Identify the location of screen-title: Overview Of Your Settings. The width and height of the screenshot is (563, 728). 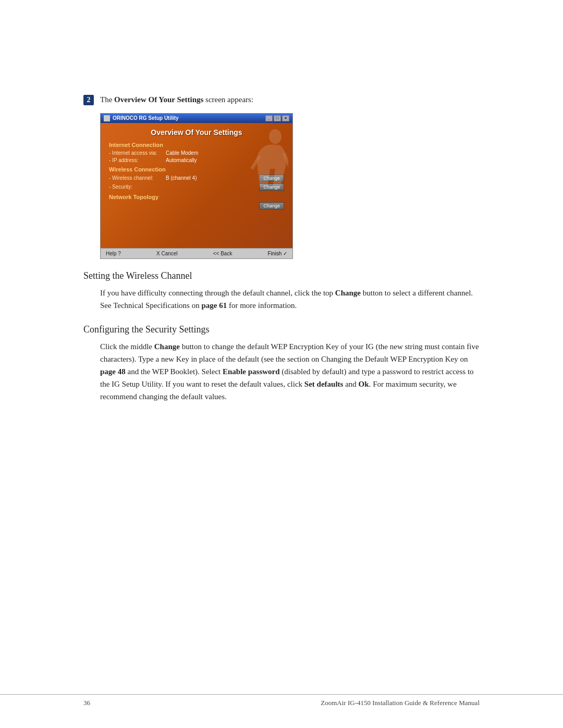
(197, 132).